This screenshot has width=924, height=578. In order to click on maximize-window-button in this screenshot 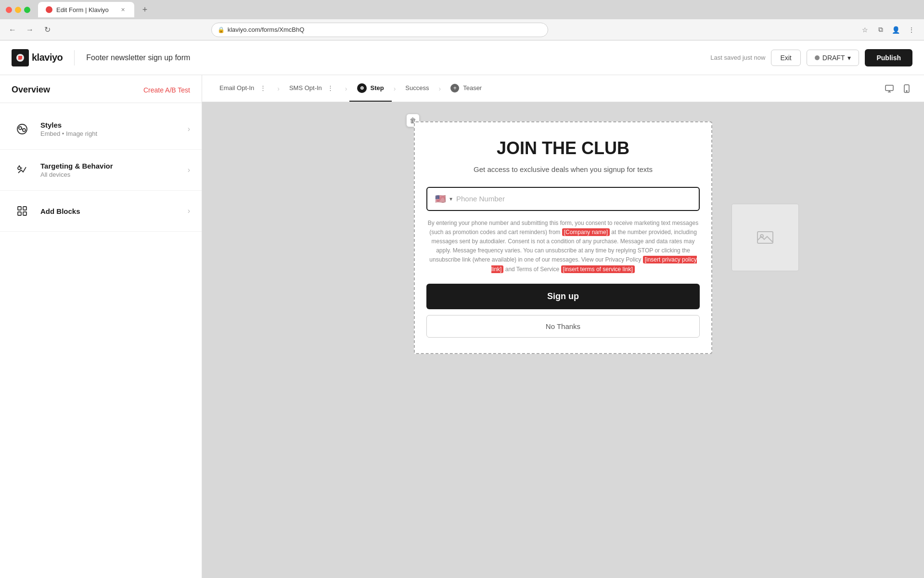, I will do `click(27, 10)`.